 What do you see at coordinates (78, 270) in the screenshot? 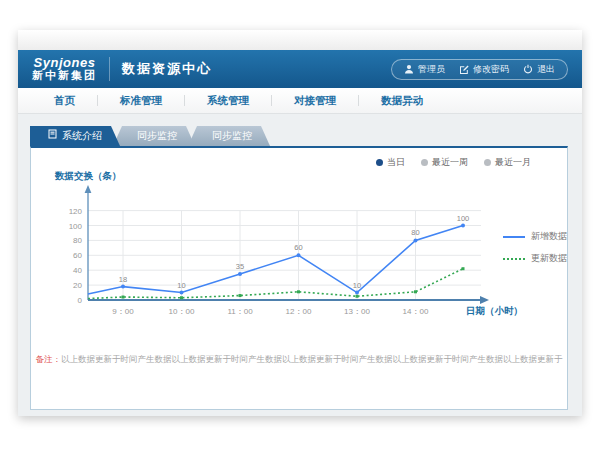
I see `y-tick-label: 40` at bounding box center [78, 270].